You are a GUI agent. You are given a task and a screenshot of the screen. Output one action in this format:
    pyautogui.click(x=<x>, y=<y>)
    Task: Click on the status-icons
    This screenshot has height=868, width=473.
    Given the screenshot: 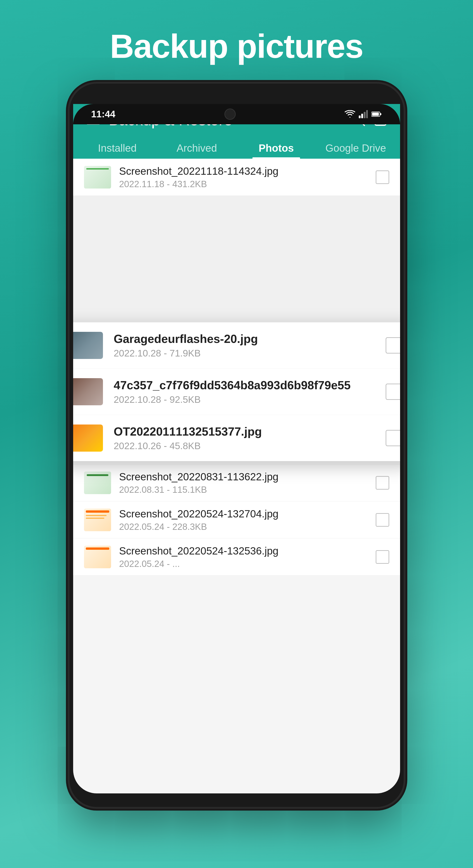 What is the action you would take?
    pyautogui.click(x=363, y=114)
    